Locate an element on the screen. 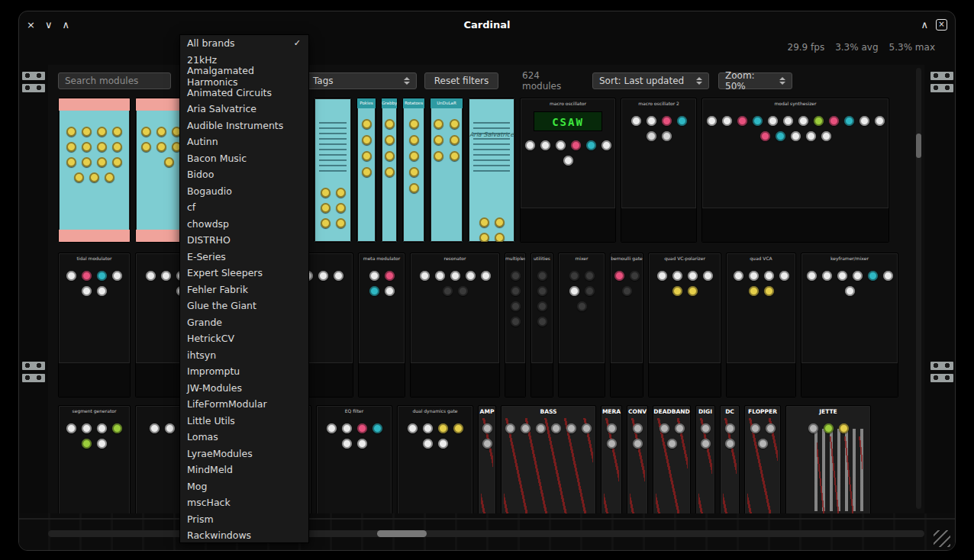 The height and width of the screenshot is (560, 974). module-tile: DEADBAND is located at coordinates (672, 459).